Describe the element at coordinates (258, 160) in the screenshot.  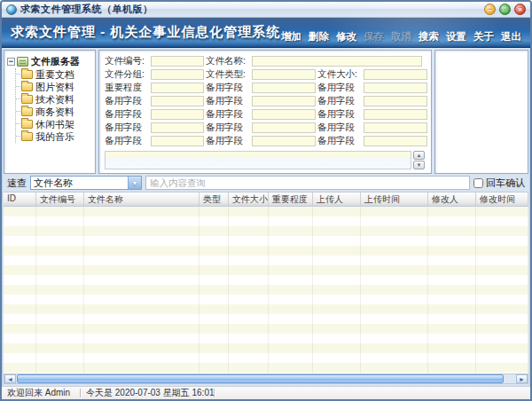
I see `remark-textarea` at that location.